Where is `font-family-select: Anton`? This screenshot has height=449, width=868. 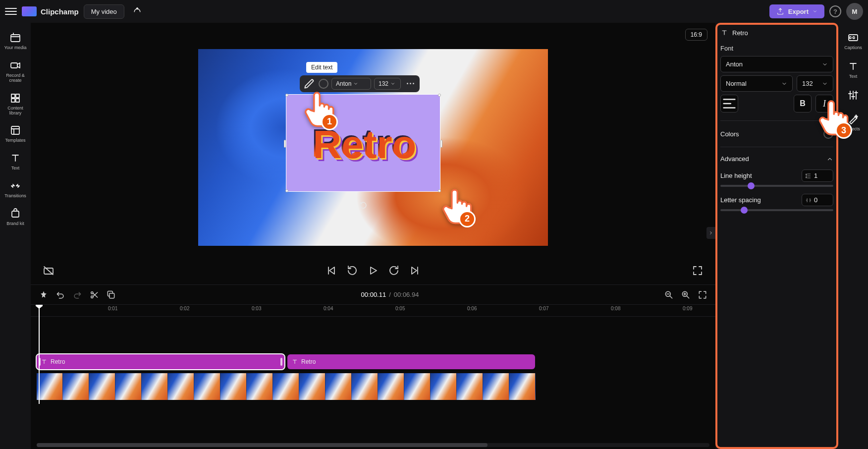 font-family-select: Anton is located at coordinates (777, 64).